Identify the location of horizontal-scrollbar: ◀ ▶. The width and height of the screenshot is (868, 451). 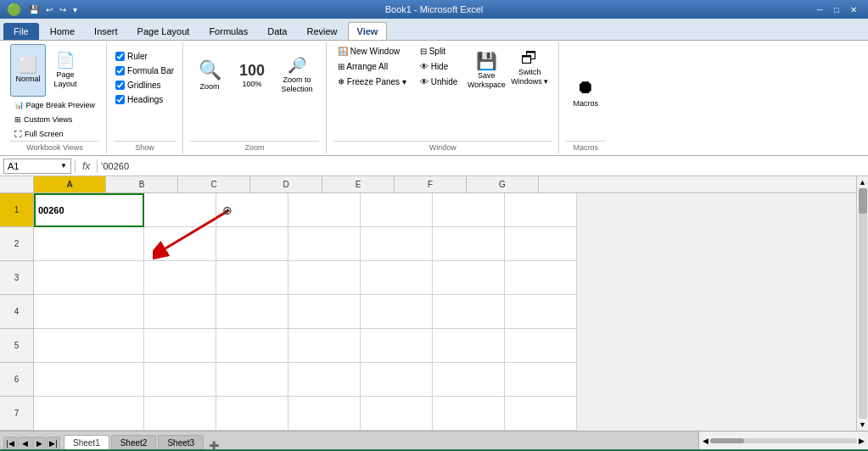
(783, 441).